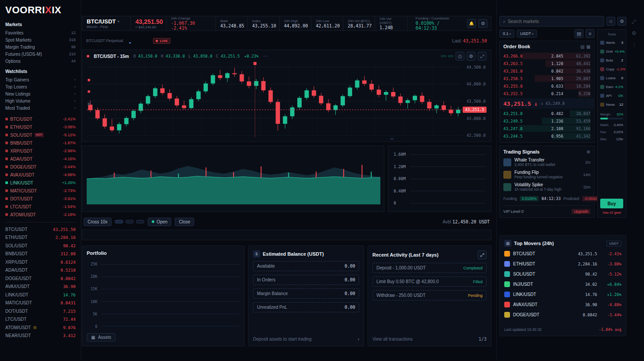 Image resolution: width=644 pixels, height=361 pixels. Describe the element at coordinates (507, 34) in the screenshot. I see `precision-select: 0.1` at that location.